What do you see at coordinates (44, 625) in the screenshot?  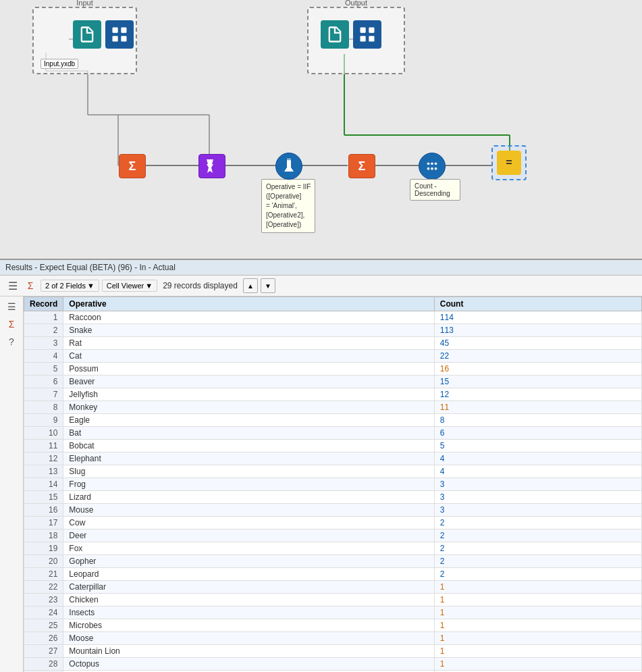 I see `cell-record: 25` at bounding box center [44, 625].